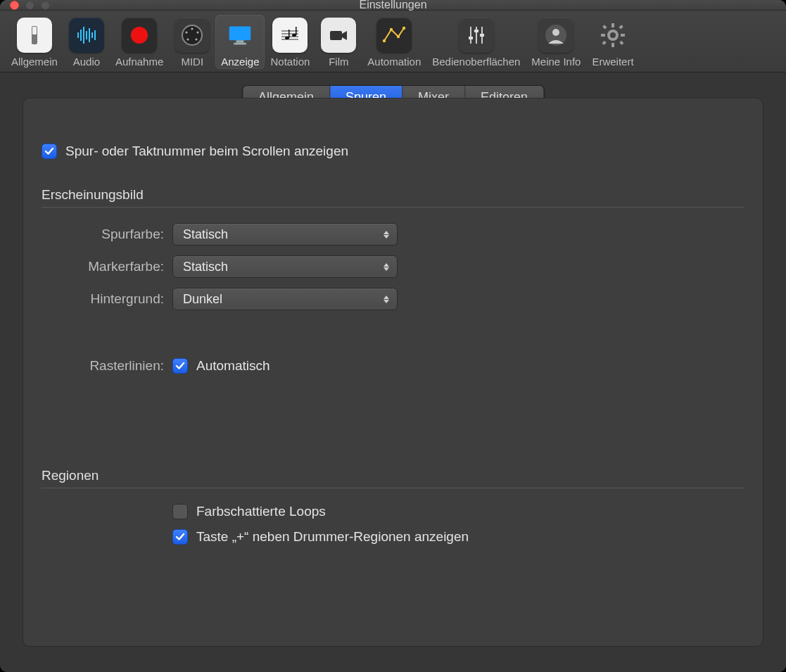 The image size is (786, 672). I want to click on plus-key-checkbox, so click(180, 537).